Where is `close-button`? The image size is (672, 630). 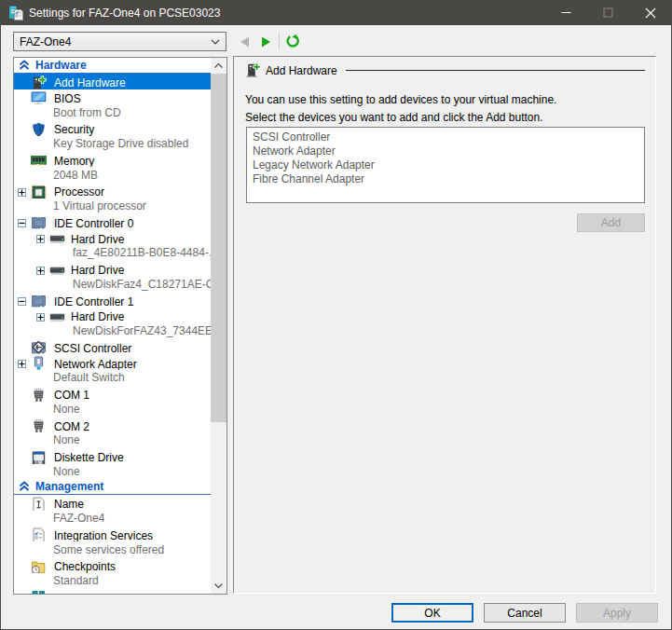 close-button is located at coordinates (651, 13).